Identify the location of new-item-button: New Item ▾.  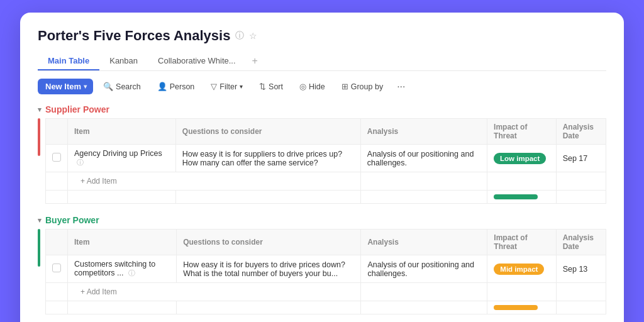
(65, 87).